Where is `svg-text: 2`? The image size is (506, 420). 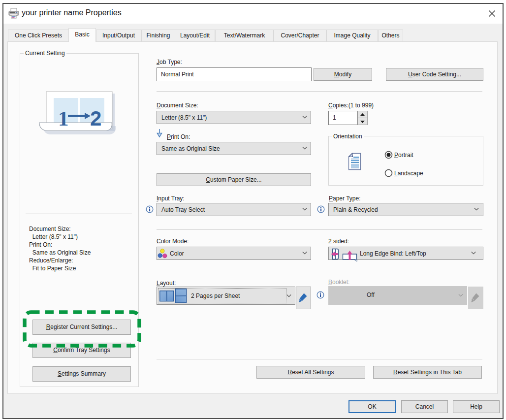 svg-text: 2 is located at coordinates (95, 118).